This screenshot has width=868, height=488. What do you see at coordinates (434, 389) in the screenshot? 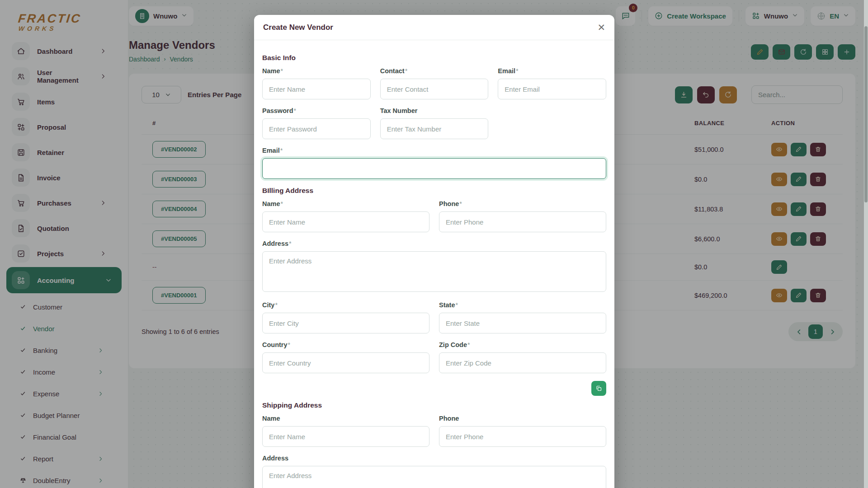
I see `copy-address-row` at bounding box center [434, 389].